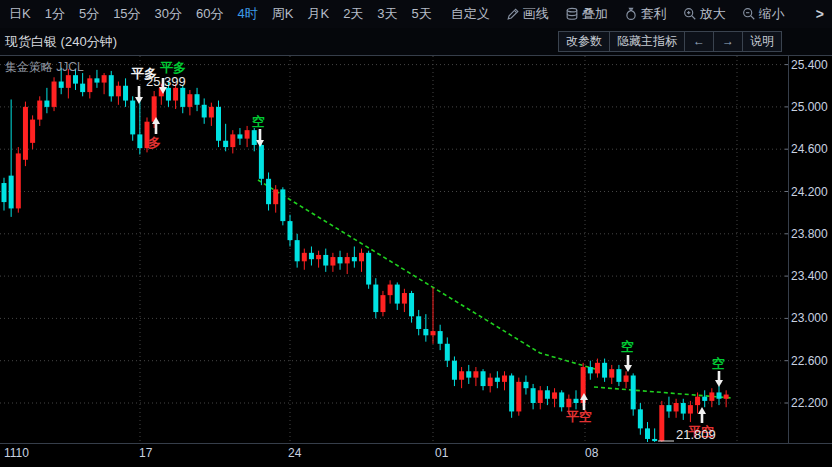 This screenshot has height=467, width=832. What do you see at coordinates (810, 403) in the screenshot?
I see `y-tick-label: 22.200` at bounding box center [810, 403].